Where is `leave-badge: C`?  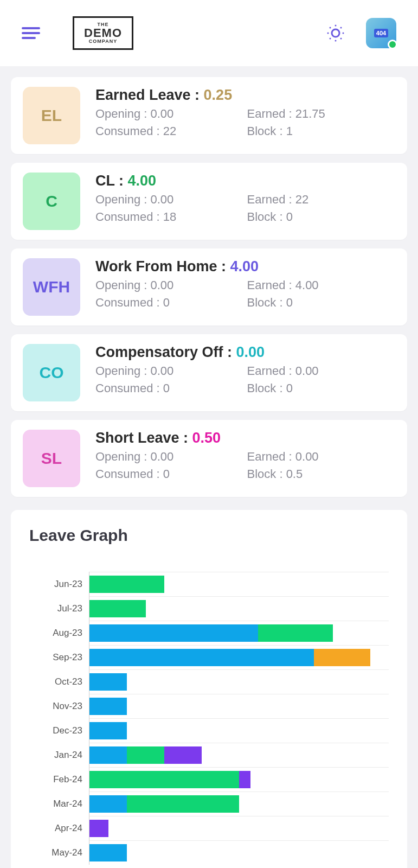 leave-badge: C is located at coordinates (52, 201).